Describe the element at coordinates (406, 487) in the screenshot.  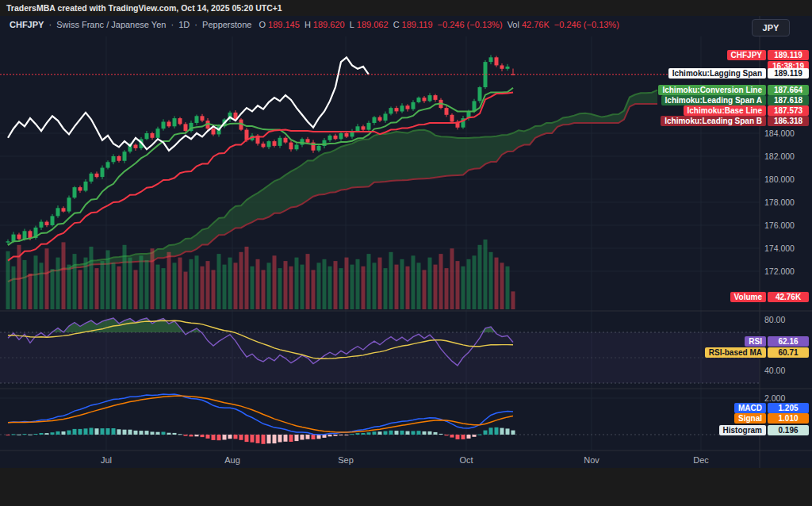
I see `footer-bar: TradingView` at that location.